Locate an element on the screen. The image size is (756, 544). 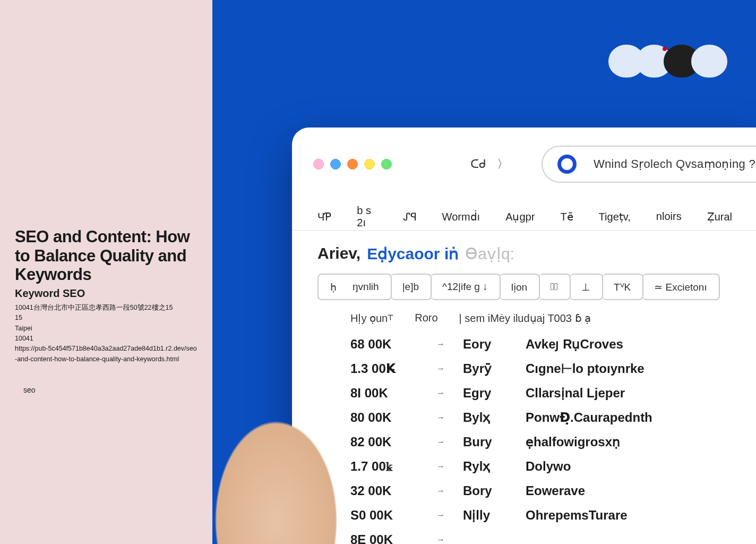
table-row: 1.7 00ꝃ→RylҳDolywo is located at coordinates (525, 466).